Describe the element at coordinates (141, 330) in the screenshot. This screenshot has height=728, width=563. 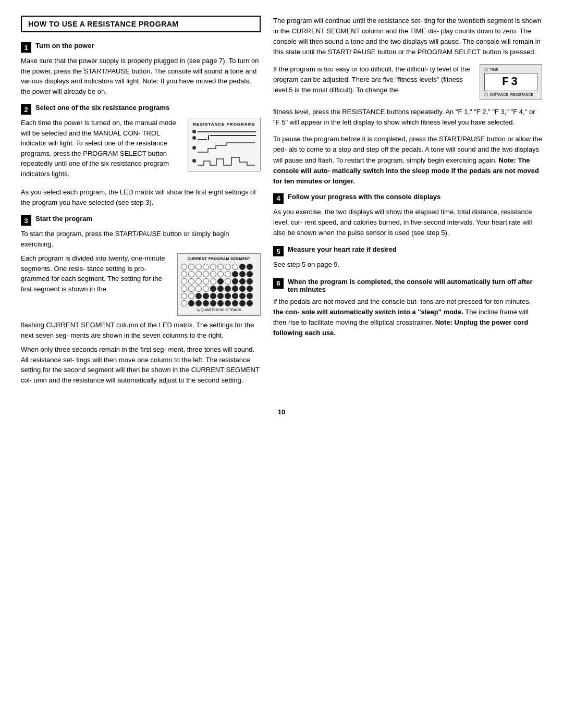
I see `step-3-para2-suf: flashing CURRENT SEGMENT column of the L…` at that location.